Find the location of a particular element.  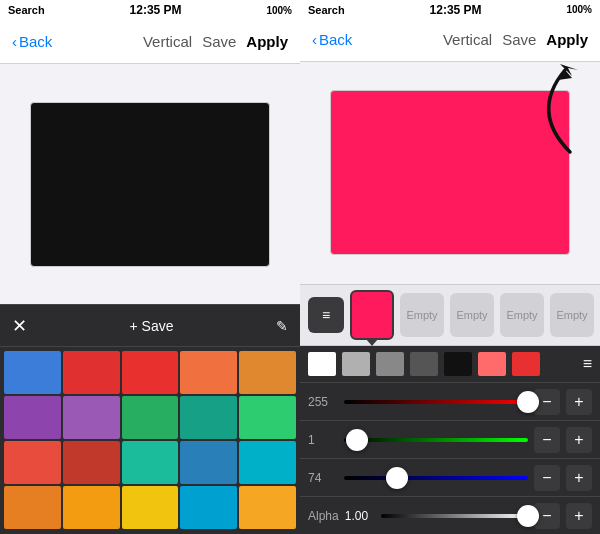

status-time-right: 12:35 PM is located at coordinates (456, 10).